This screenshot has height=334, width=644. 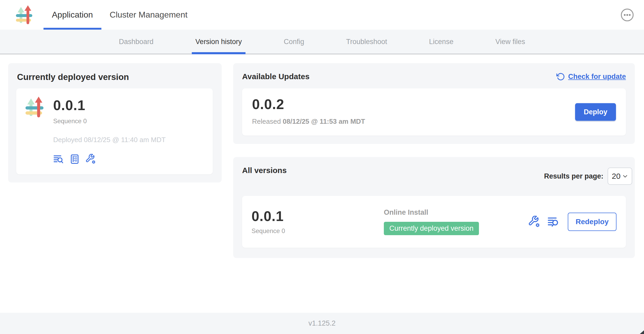 I want to click on refresh-icon, so click(x=561, y=77).